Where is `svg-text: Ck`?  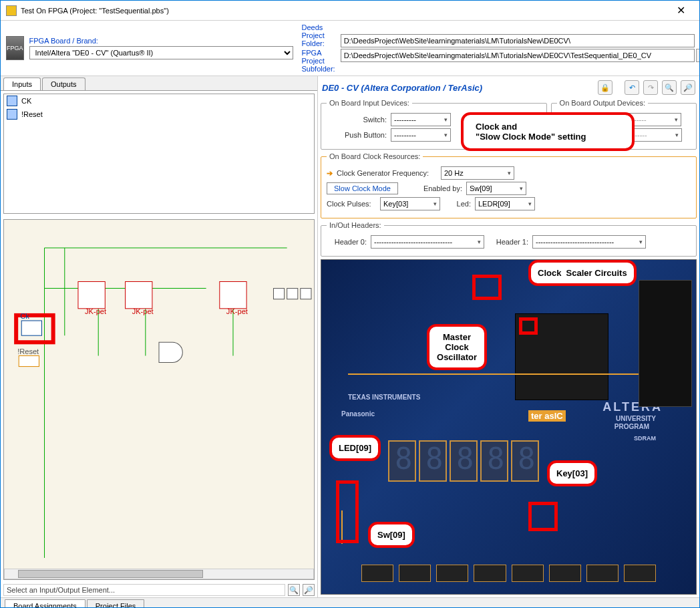 svg-text: Ck is located at coordinates (25, 316).